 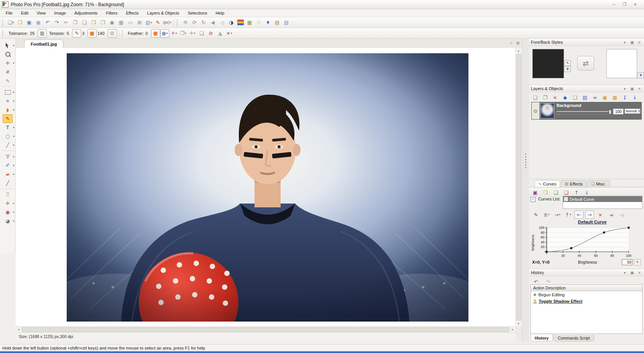 I want to click on pointer-tool-icon, so click(x=8, y=45).